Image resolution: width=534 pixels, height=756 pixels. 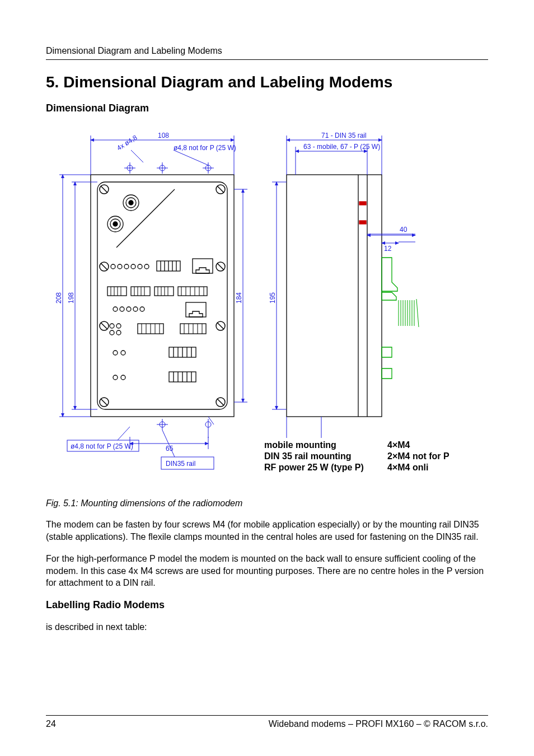 What do you see at coordinates (267, 59) in the screenshot?
I see `header-rule` at bounding box center [267, 59].